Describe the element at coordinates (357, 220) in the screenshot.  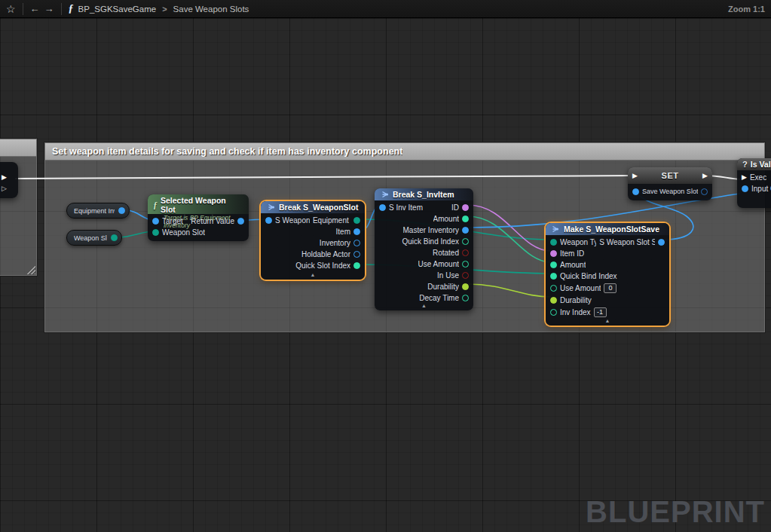
I see `output-pin-equipment-type` at that location.